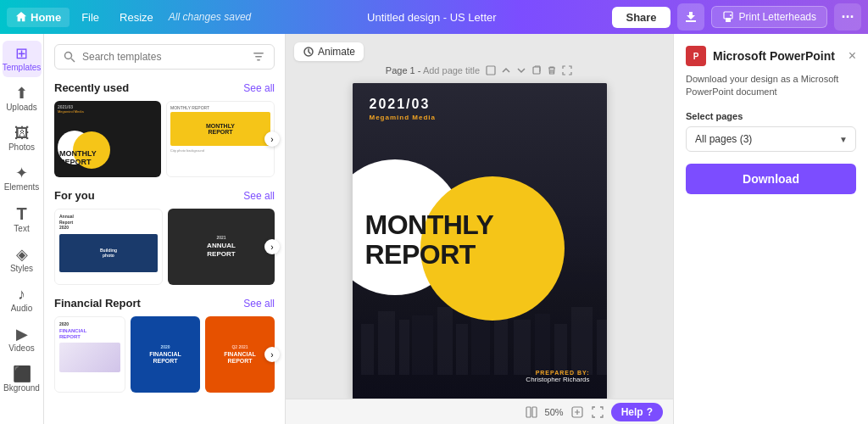 The width and height of the screenshot is (868, 424). I want to click on delete-icon, so click(552, 70).